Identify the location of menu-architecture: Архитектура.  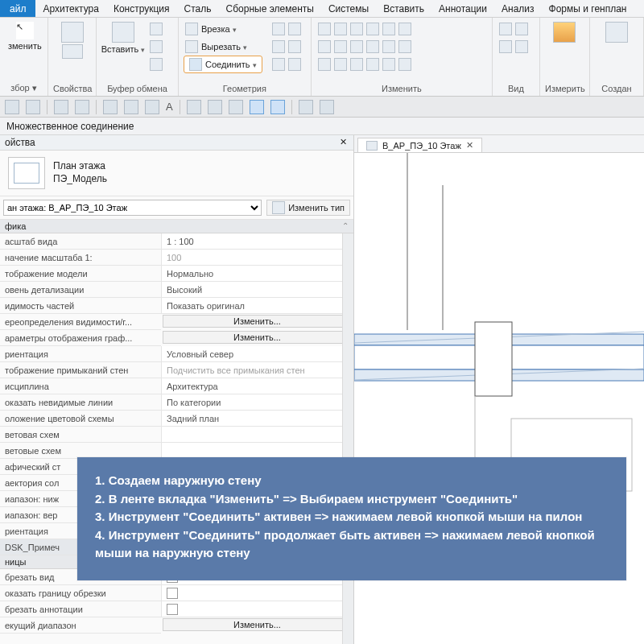
(71, 8).